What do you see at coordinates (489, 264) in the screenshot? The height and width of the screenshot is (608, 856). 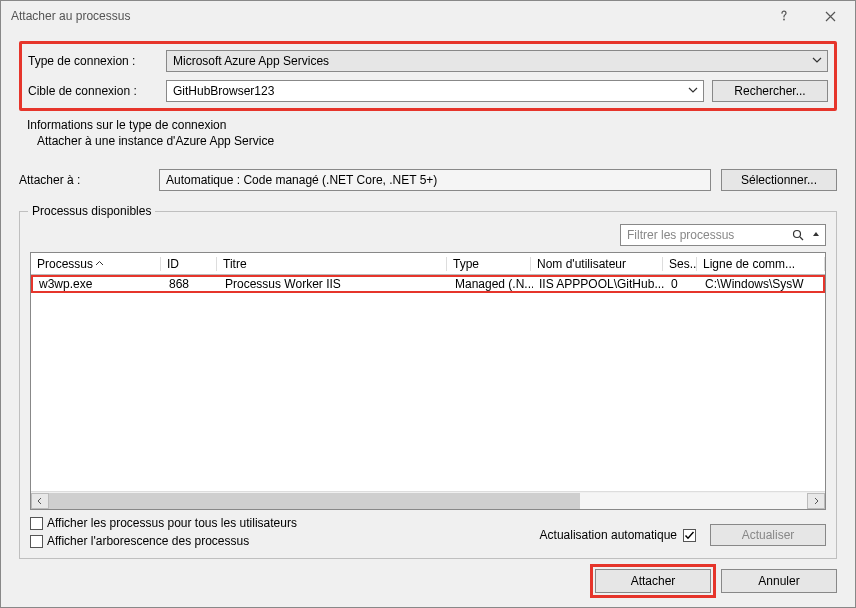 I see `col-type: Type` at bounding box center [489, 264].